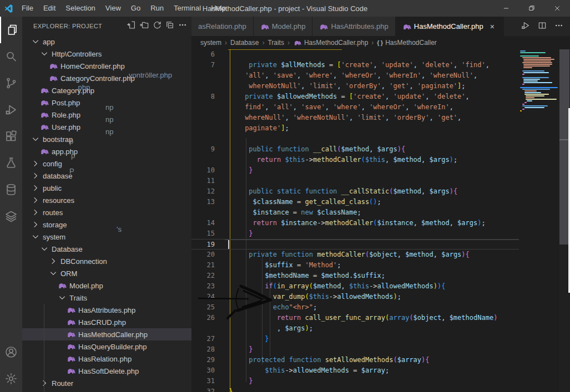  Describe the element at coordinates (208, 192) in the screenshot. I see `line-number: 12` at that location.